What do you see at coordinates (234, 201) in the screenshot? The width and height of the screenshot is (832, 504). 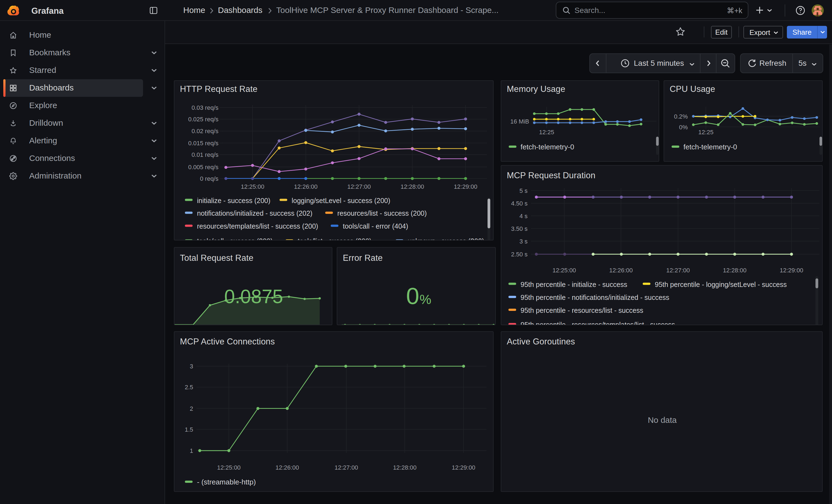 I see `svg-text: initialize - success (200)` at bounding box center [234, 201].